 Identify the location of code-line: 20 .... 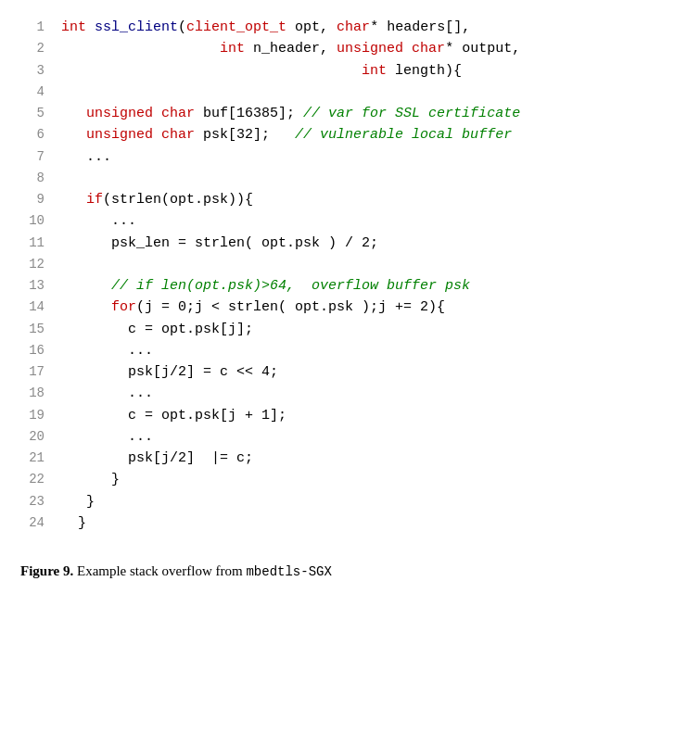
(350, 437).